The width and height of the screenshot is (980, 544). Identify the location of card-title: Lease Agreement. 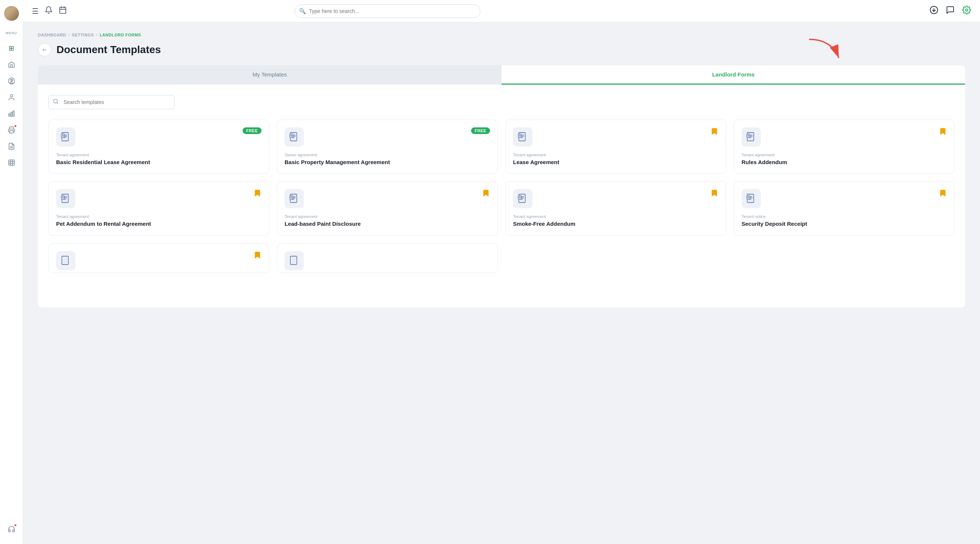
(616, 162).